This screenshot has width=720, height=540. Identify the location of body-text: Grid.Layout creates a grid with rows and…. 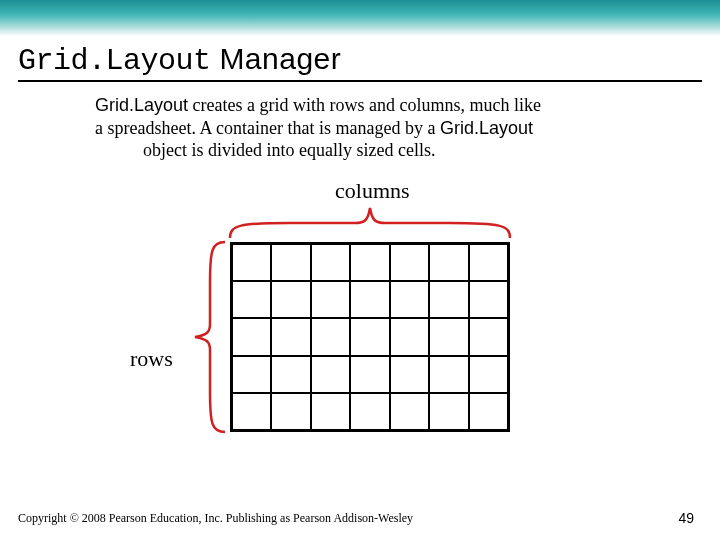
(378, 128).